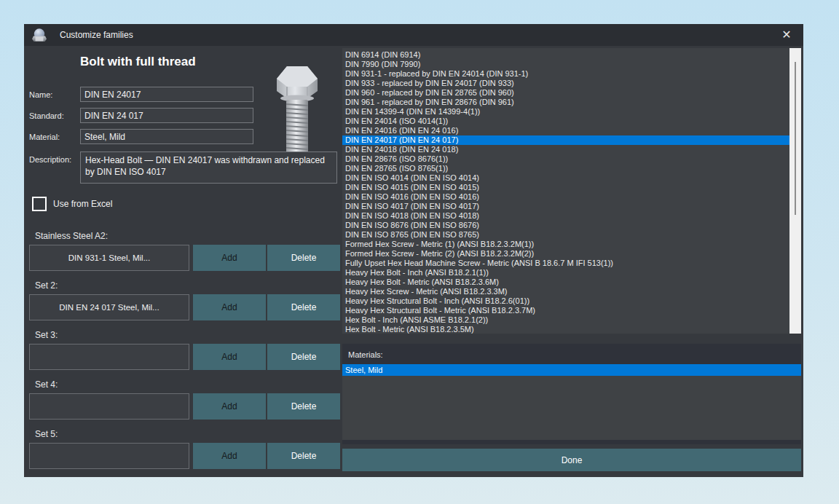  I want to click on set-group: Set 2:DIN EN 24 017 Steel, Mil...AddDele…, so click(185, 300).